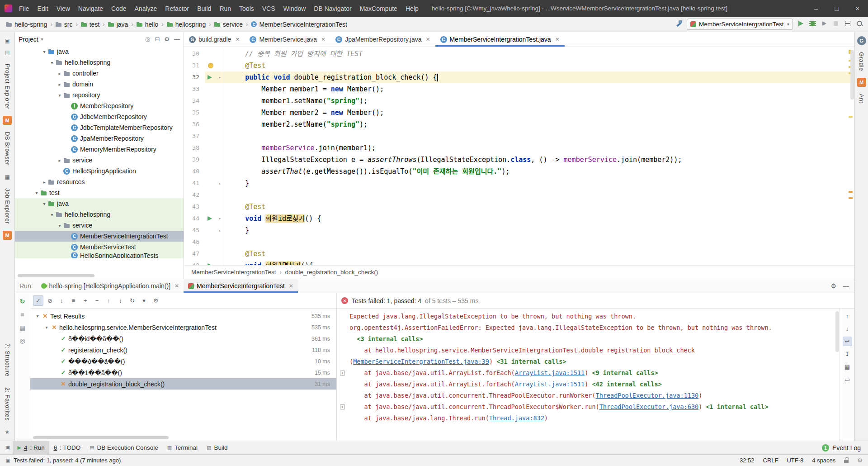 This screenshot has height=466, width=868. I want to click on run-tab-hello-spring-hellospringapplication-main: hello-spring [HelloSpringApplication.mai…, so click(110, 286).